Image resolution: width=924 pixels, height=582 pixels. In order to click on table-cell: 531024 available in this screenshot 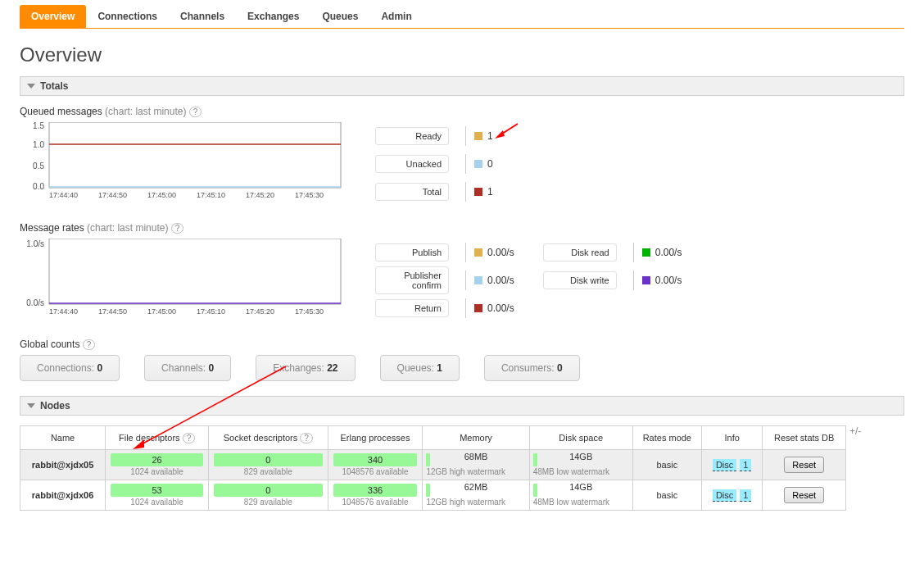, I will do `click(157, 495)`.